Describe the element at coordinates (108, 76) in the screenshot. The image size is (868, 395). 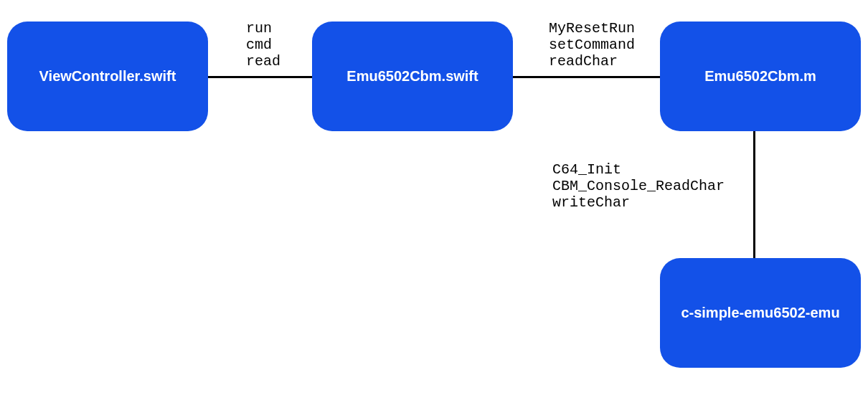
I see `node-viewcontroller: ViewController.swift` at that location.